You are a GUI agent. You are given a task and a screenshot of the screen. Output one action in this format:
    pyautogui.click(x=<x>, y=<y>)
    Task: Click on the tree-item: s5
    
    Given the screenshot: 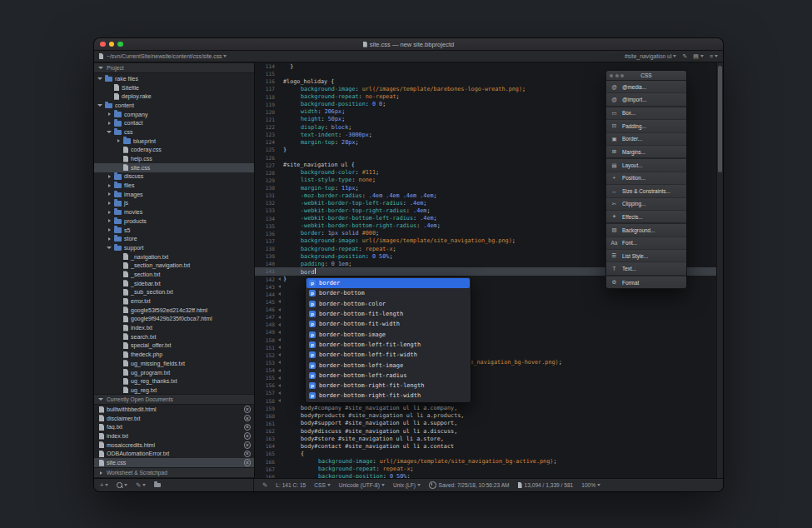 What is the action you would take?
    pyautogui.click(x=174, y=230)
    